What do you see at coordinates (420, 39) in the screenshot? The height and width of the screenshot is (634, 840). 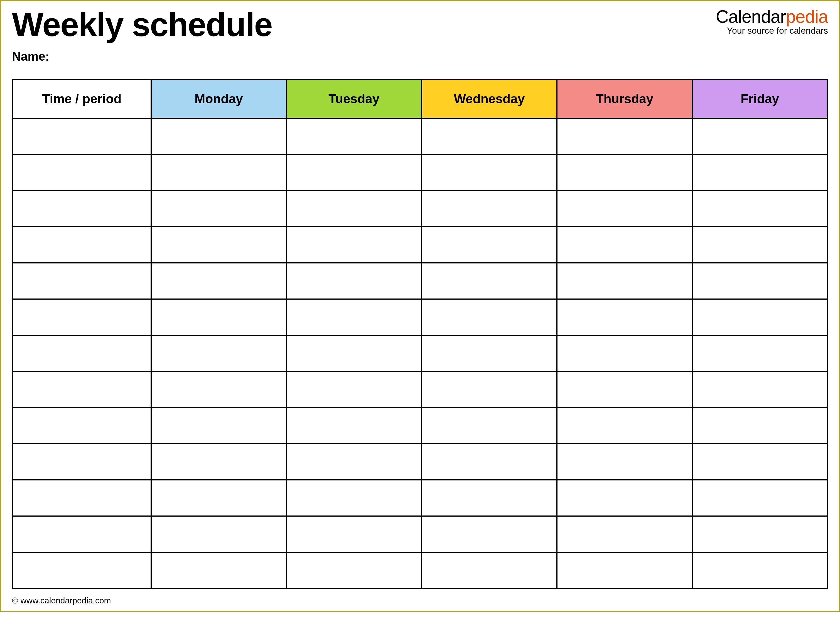 I see `header-area: Weekly schedule Name: Calendarpedia Your…` at bounding box center [420, 39].